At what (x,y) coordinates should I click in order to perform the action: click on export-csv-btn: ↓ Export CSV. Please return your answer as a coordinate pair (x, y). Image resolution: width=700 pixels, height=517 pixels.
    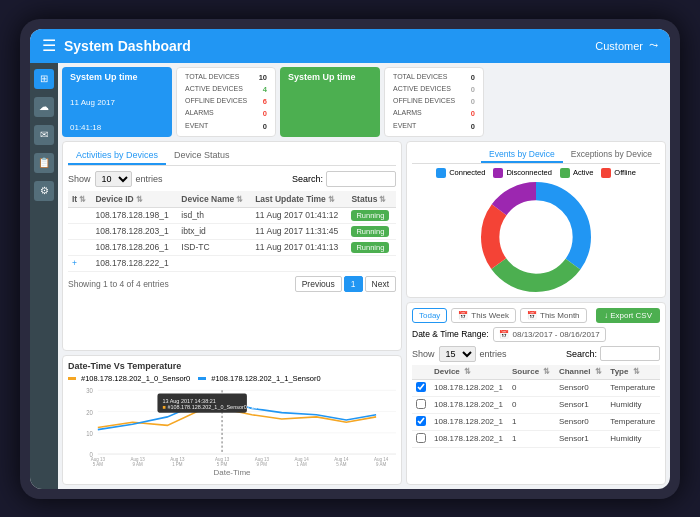
    Looking at the image, I should click on (628, 316).